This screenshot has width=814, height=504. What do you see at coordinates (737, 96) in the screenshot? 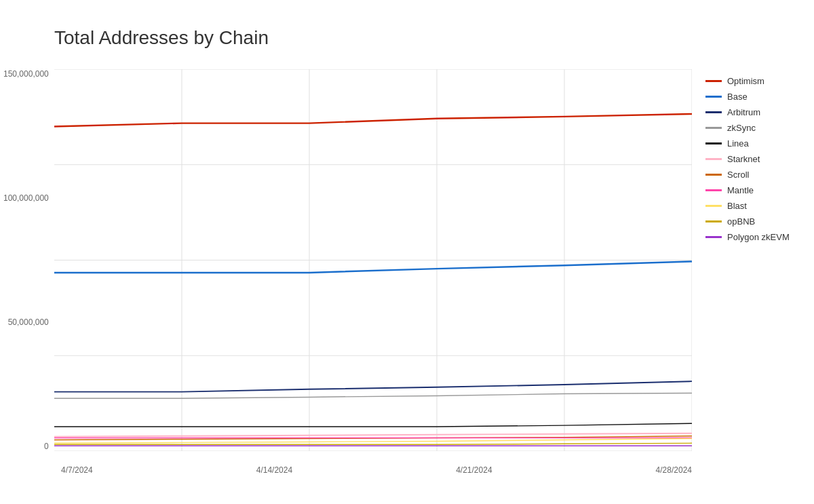
I see `legend-label-base: Base` at bounding box center [737, 96].